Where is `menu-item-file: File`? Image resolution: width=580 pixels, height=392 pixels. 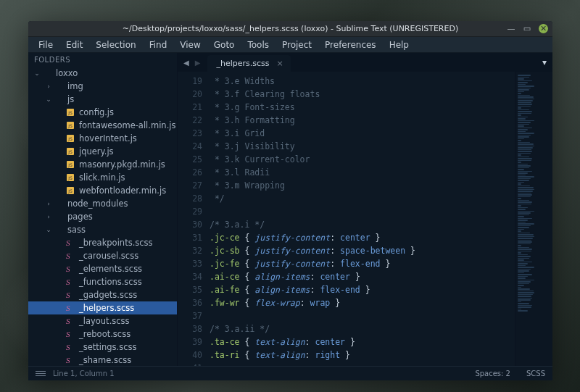 menu-item-file: File is located at coordinates (46, 45).